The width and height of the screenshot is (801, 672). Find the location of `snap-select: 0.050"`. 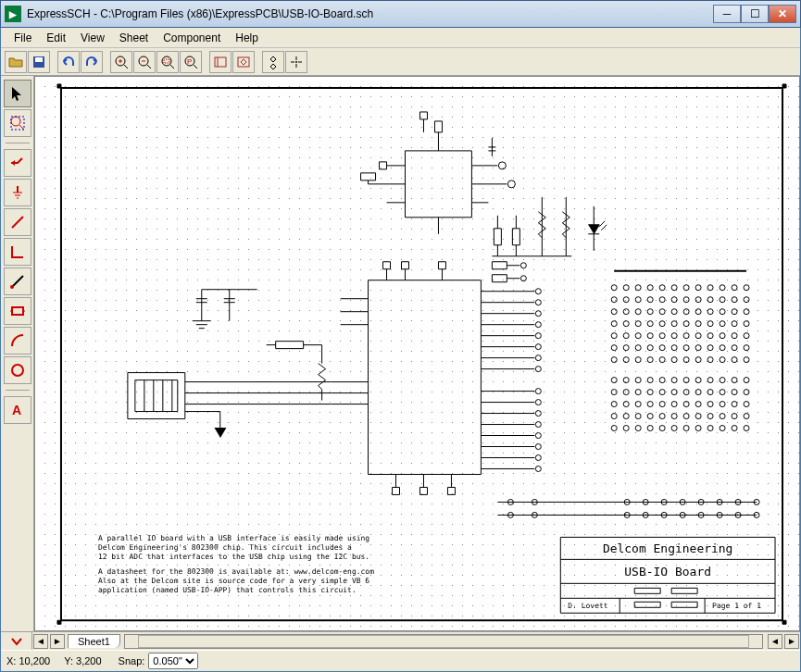

snap-select: 0.050" is located at coordinates (173, 661).